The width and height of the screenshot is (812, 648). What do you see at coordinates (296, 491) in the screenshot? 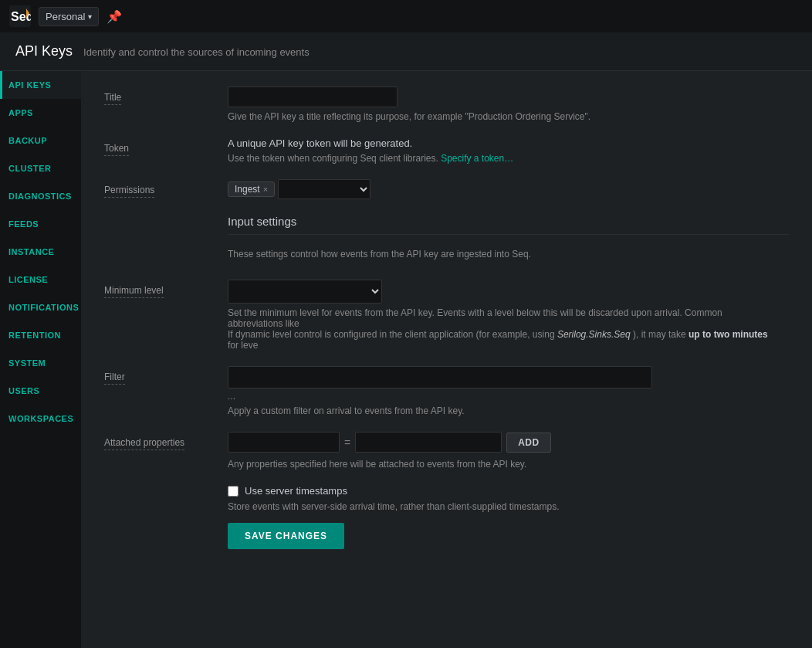
I see `server-timestamps-label: Use server timestamps` at bounding box center [296, 491].